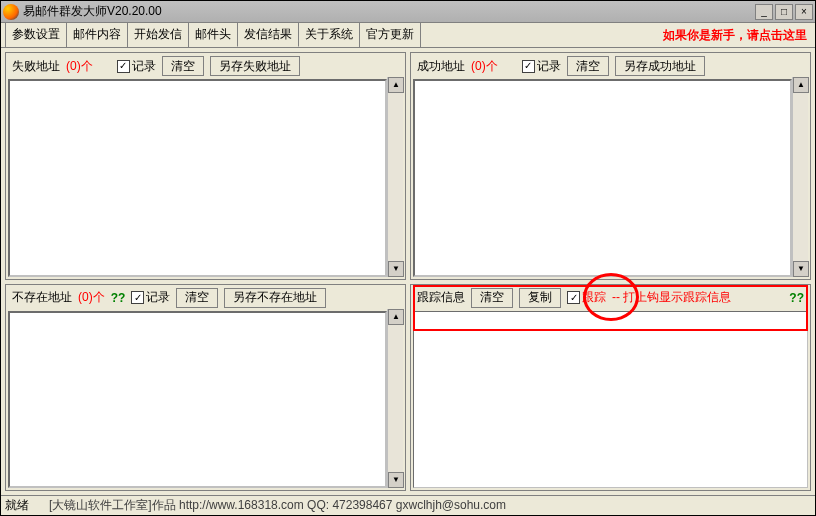 This screenshot has width=816, height=516. Describe the element at coordinates (268, 34) in the screenshot. I see `tab-4: 发信结果` at that location.